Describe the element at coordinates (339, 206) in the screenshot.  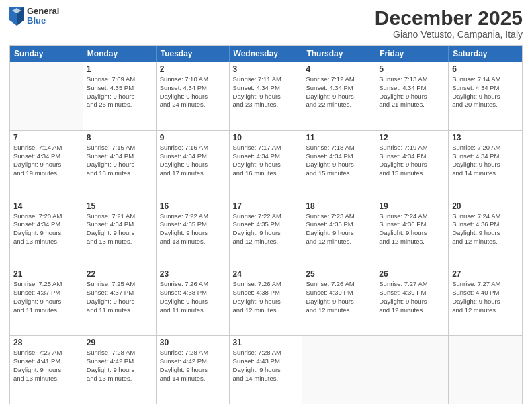
I see `day-number: 18` at that location.